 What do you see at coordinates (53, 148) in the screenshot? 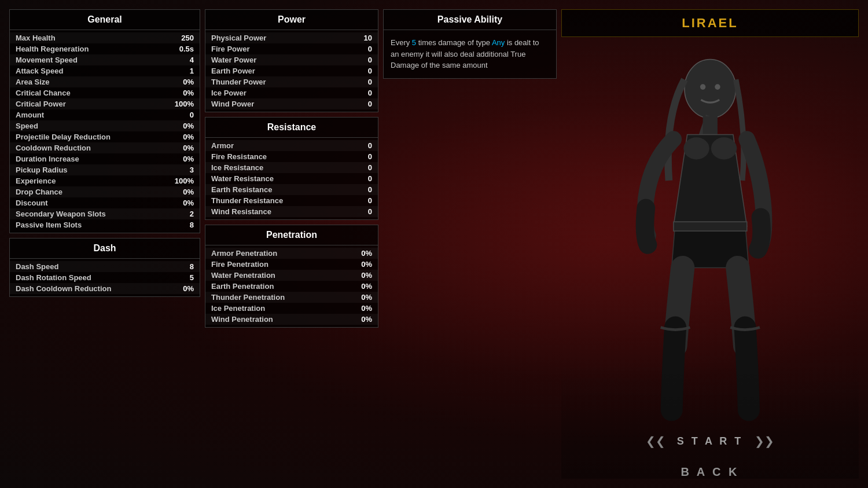
I see `stat-label: Cooldown Reduction` at bounding box center [53, 148].